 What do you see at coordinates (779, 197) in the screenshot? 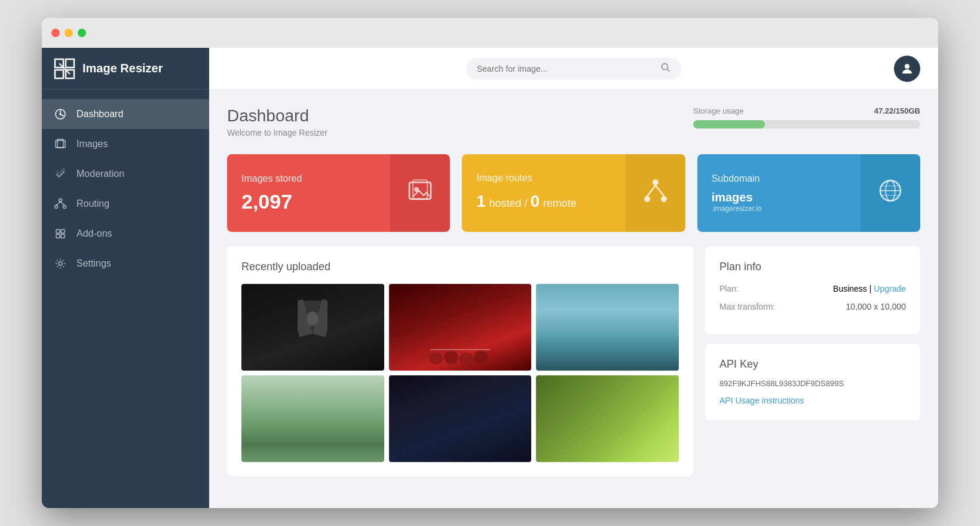
I see `subdomain-name: images` at bounding box center [779, 197].